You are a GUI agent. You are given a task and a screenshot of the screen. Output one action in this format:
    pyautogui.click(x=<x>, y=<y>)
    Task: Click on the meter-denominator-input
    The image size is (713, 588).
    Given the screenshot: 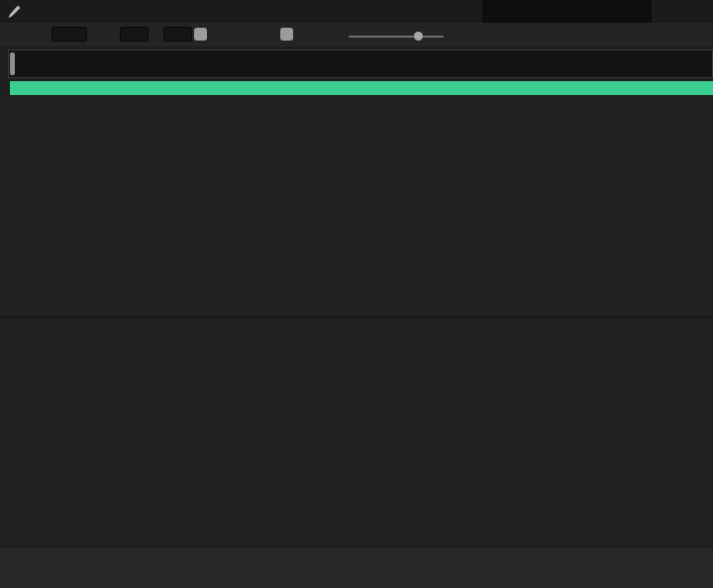 What is the action you would take?
    pyautogui.click(x=178, y=34)
    